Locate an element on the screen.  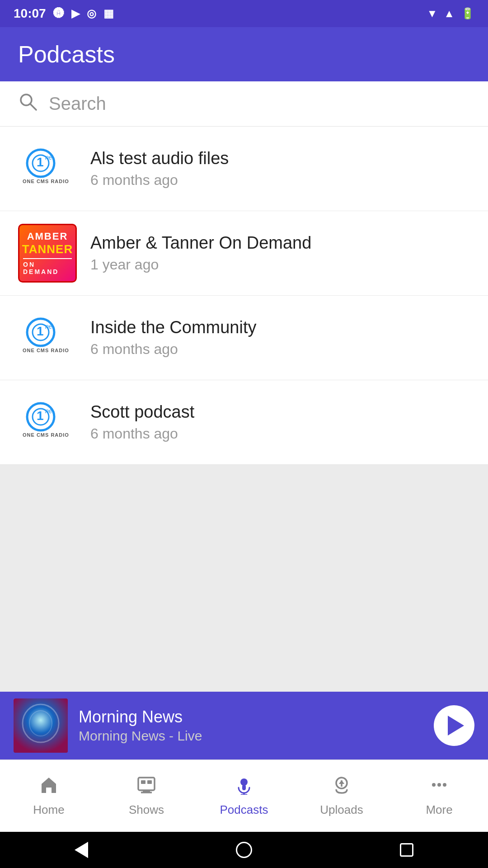
podcast-item-2: AMBER TANNER ON DEMAND Amber & Tanner On… is located at coordinates (244, 253).